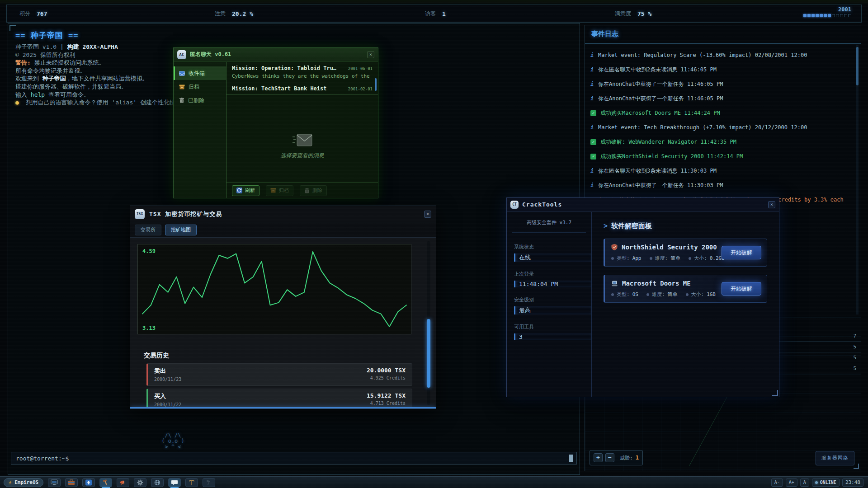 Image resolution: width=868 pixels, height=488 pixels. What do you see at coordinates (775, 393) in the screenshot?
I see `resize-corner` at bounding box center [775, 393].